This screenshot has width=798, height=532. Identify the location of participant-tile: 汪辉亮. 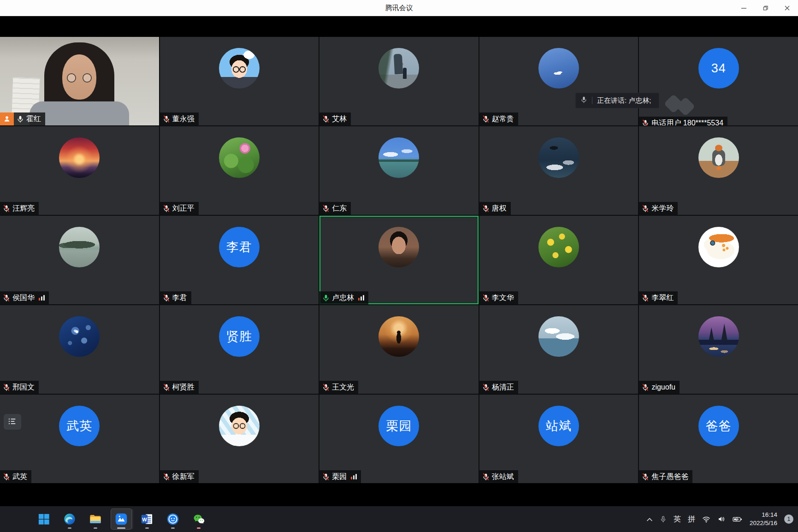
(79, 171).